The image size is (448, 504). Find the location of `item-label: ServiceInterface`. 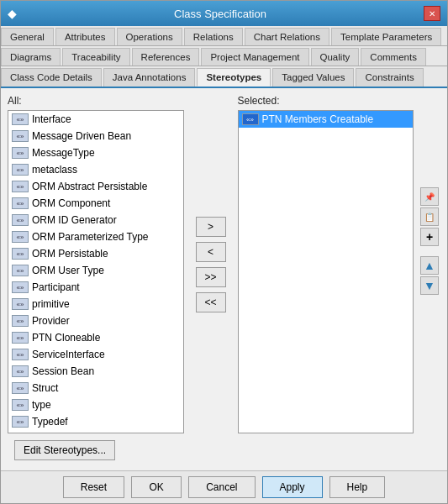

item-label: ServiceInterface is located at coordinates (69, 354).